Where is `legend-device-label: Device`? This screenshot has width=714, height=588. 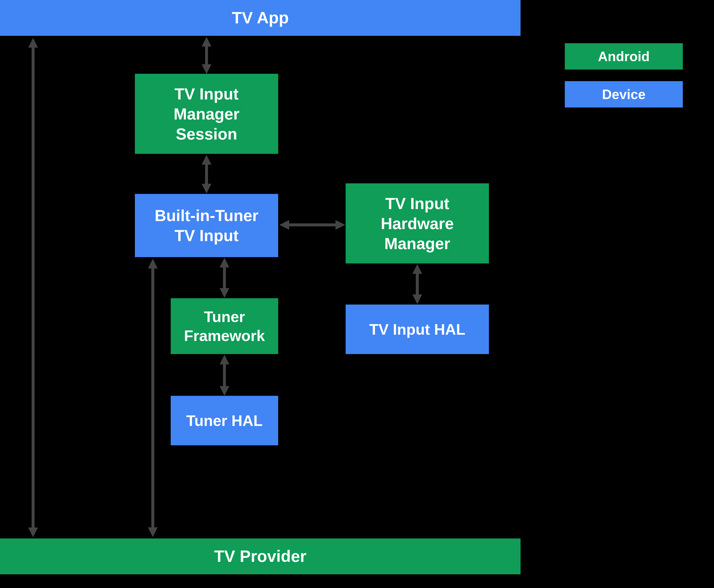
legend-device-label: Device is located at coordinates (624, 94).